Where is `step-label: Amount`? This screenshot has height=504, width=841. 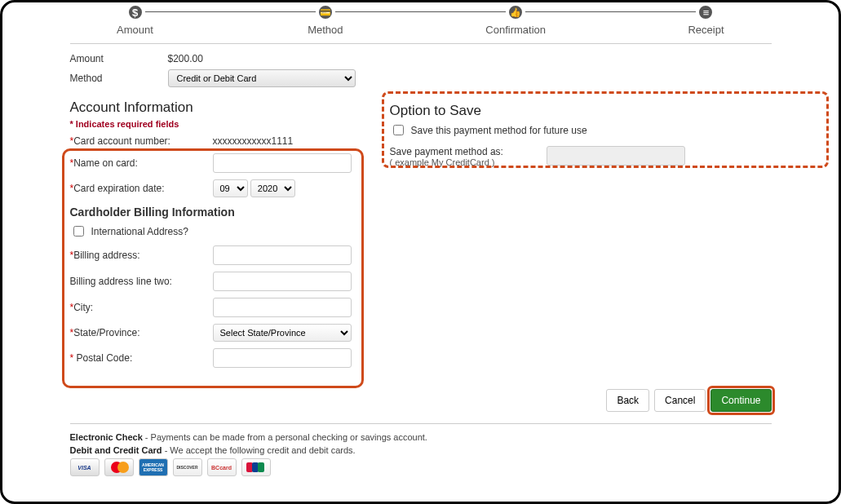
step-label: Amount is located at coordinates (135, 29).